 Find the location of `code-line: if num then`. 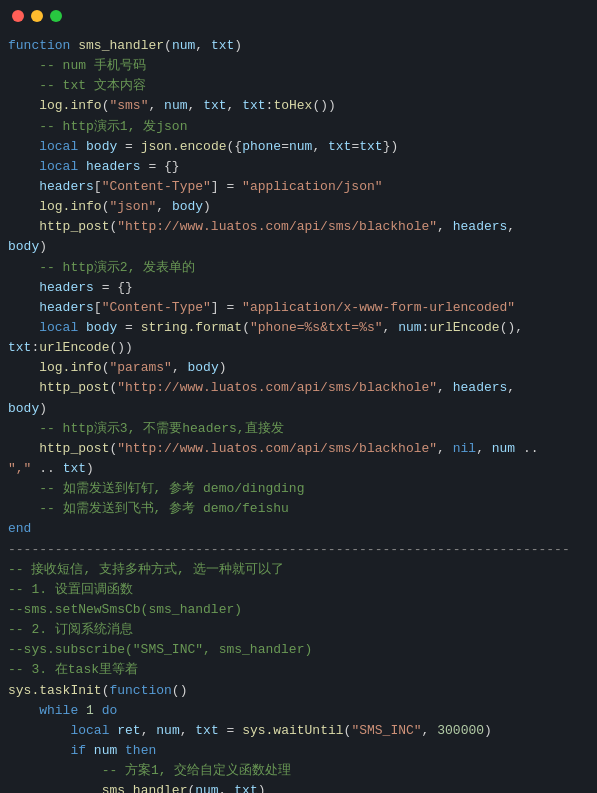

code-line: if num then is located at coordinates (298, 751).